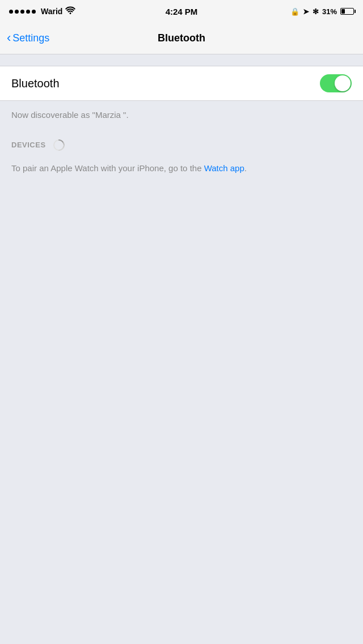 This screenshot has height=644, width=363. I want to click on bluetooth-toggle, so click(336, 83).